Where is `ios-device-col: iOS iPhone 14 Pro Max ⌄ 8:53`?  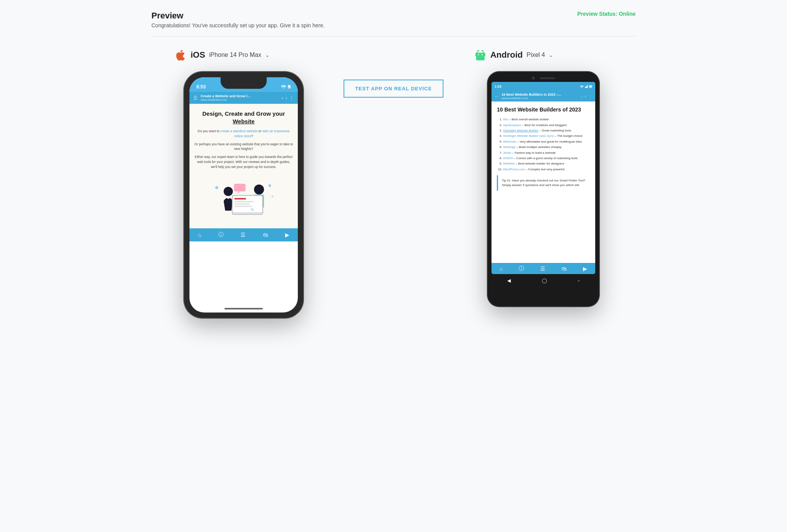 ios-device-col: iOS iPhone 14 Pro Max ⌄ 8:53 is located at coordinates (244, 183).